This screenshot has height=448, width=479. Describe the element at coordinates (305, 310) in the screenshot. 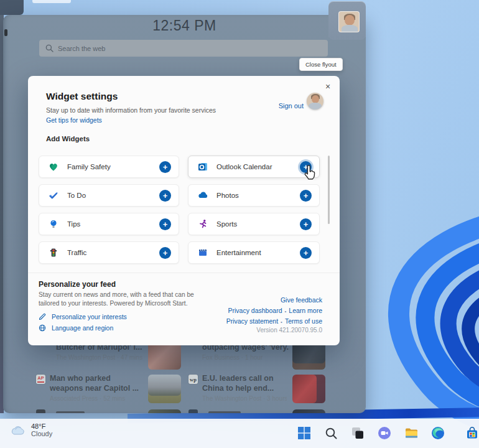

I see `learn-more-link: Learn more` at that location.